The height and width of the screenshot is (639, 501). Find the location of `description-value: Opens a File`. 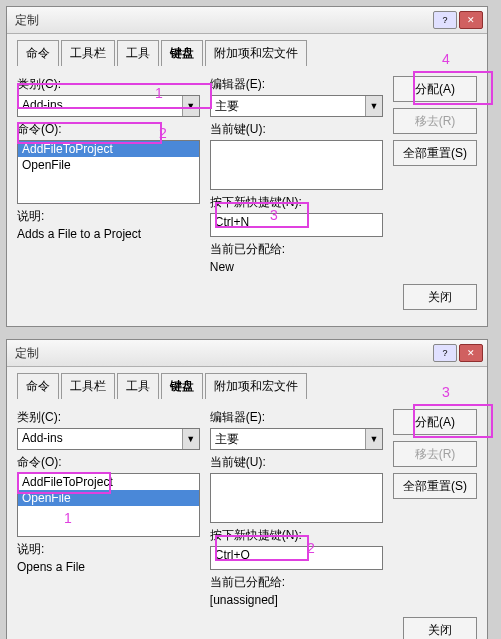

description-value: Opens a File is located at coordinates (108, 567).